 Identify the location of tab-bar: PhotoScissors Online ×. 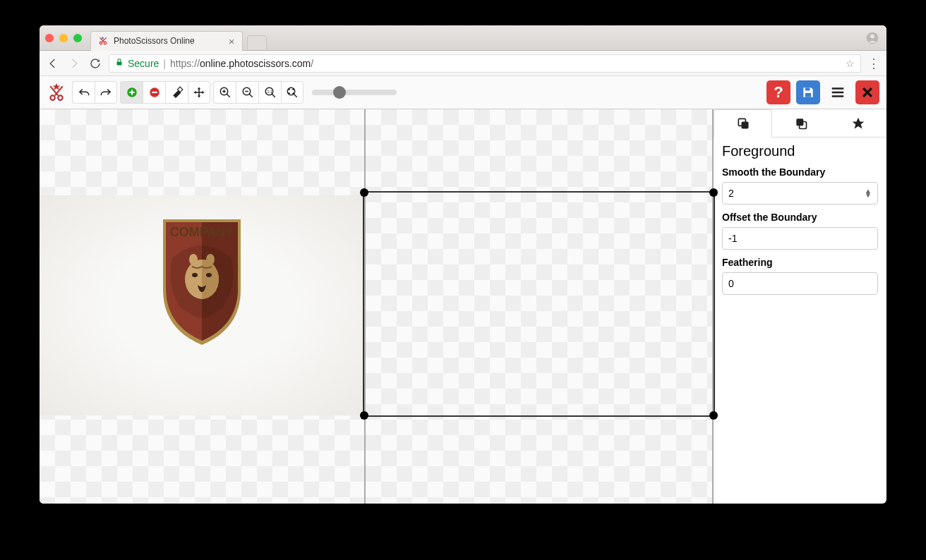
(463, 38).